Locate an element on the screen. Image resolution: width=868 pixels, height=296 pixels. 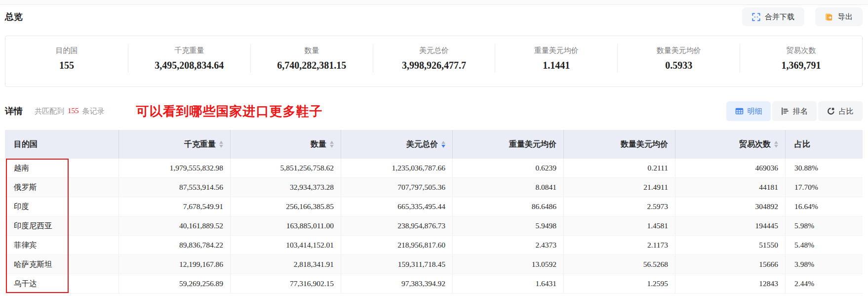
table-header-row: 目的国千克重量数量美元总价重量美元均价数量美元均价贸易次数占比 is located at coordinates (434, 144).